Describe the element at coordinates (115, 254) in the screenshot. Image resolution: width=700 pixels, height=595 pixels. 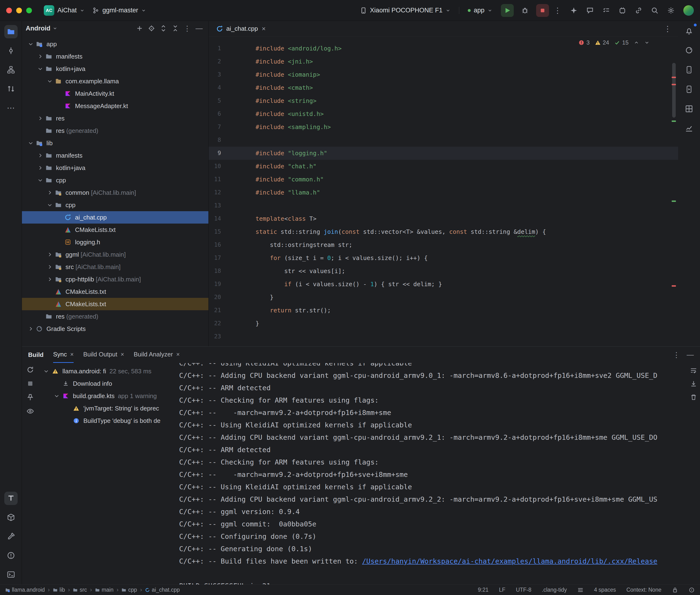
I see `tree-item-ggml: ggml [AiChat.lib.main]` at that location.